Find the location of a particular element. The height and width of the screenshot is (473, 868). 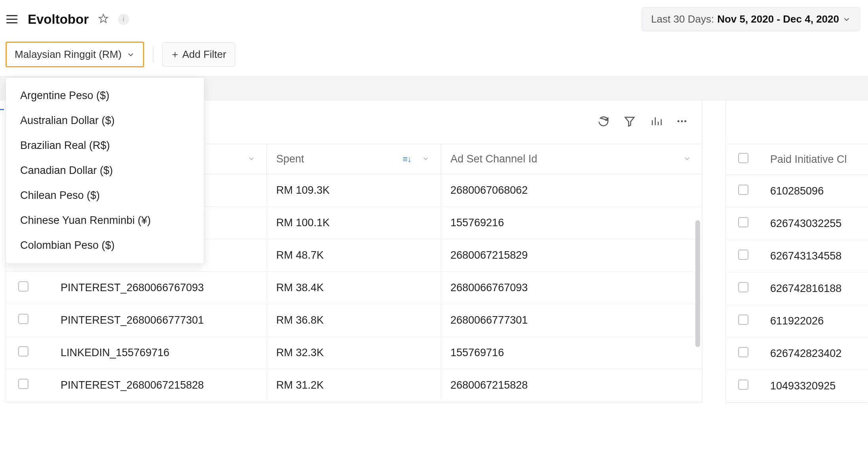

hamburger-menu-icon is located at coordinates (12, 19).